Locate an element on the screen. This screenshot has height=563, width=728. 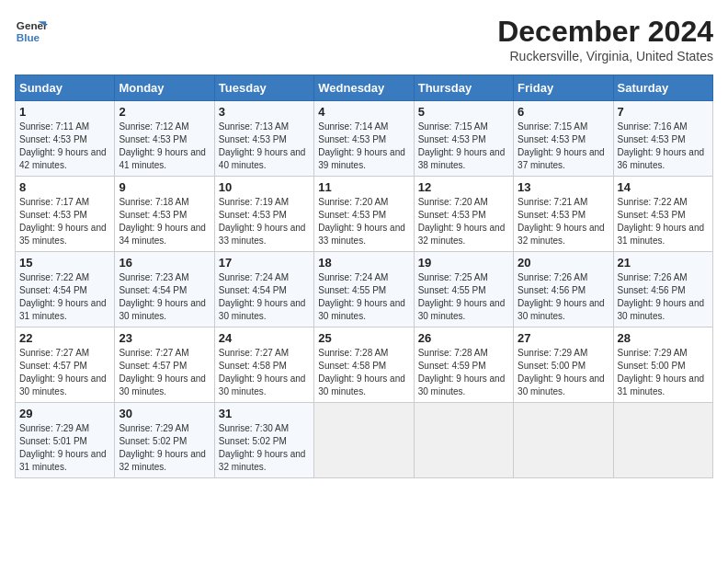
day-info: Sunrise: 7:17 AMSunset: 4:53 PMDaylight:… is located at coordinates (63, 221).